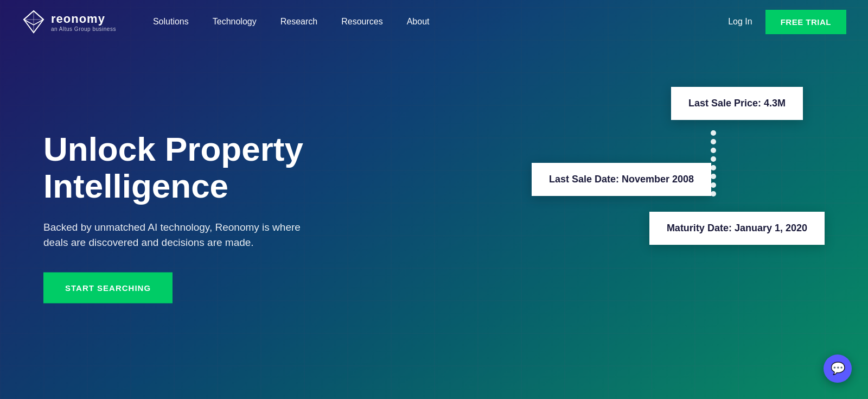 This screenshot has height=399, width=868. I want to click on nav-solutions: Solutions, so click(171, 22).